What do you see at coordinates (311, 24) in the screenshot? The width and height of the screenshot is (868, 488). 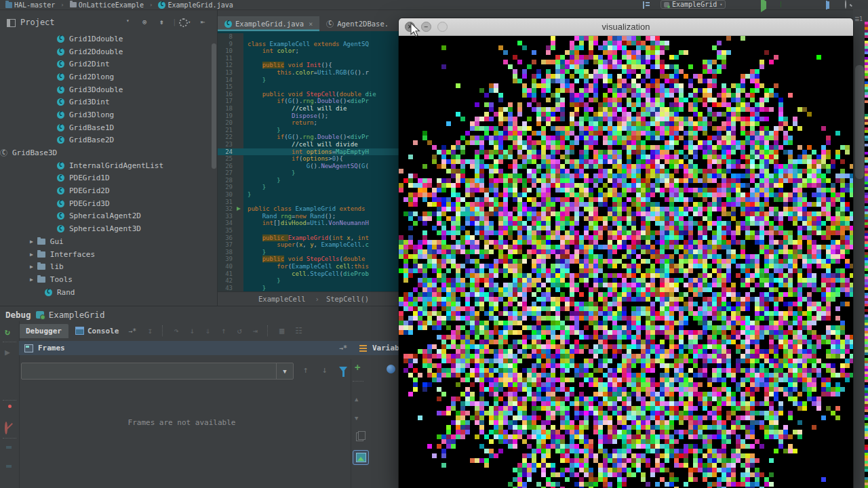 I see `close-icon: ×` at bounding box center [311, 24].